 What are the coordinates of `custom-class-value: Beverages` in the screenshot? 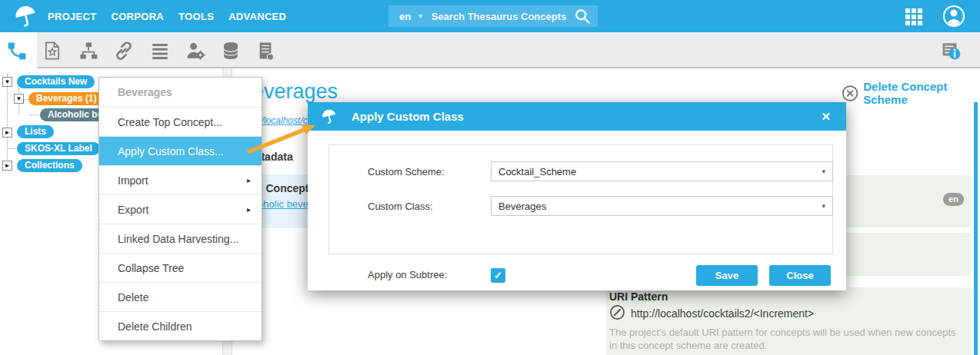 It's located at (522, 206).